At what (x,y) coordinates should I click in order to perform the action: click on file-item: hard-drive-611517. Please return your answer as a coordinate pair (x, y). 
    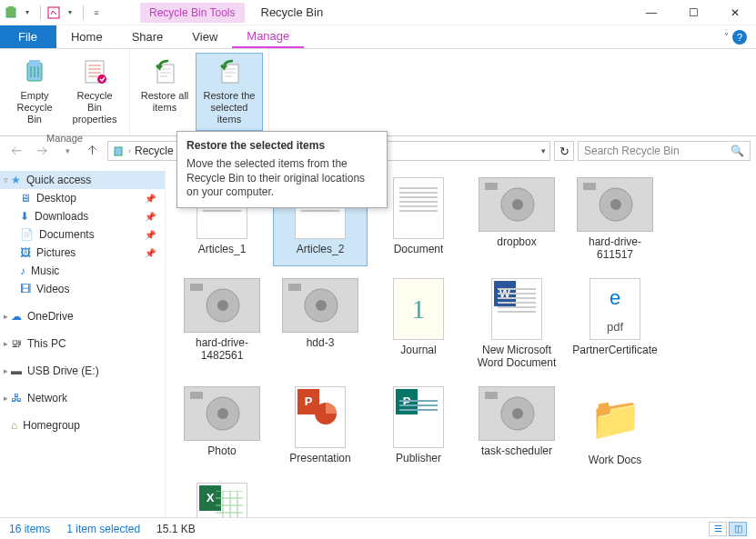
    Looking at the image, I should click on (615, 220).